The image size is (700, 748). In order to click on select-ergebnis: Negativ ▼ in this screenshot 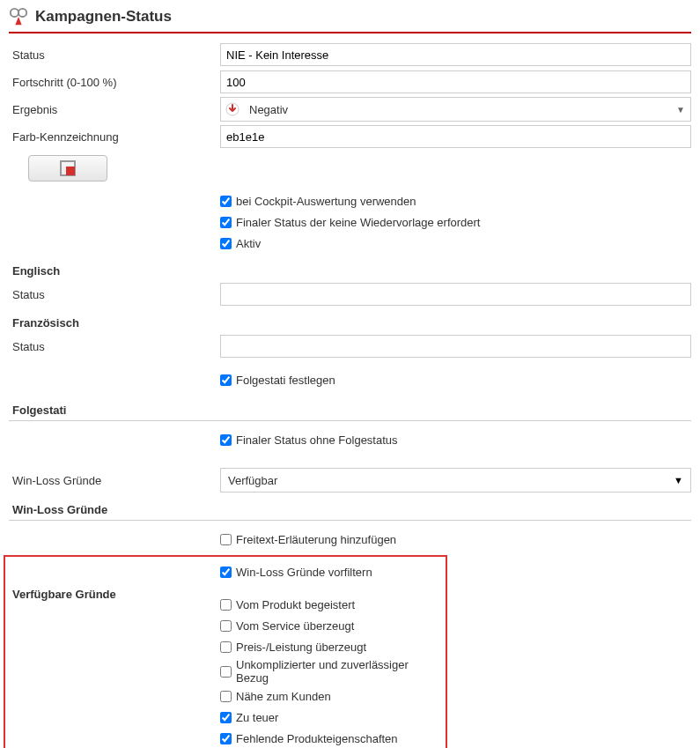, I will do `click(456, 109)`.